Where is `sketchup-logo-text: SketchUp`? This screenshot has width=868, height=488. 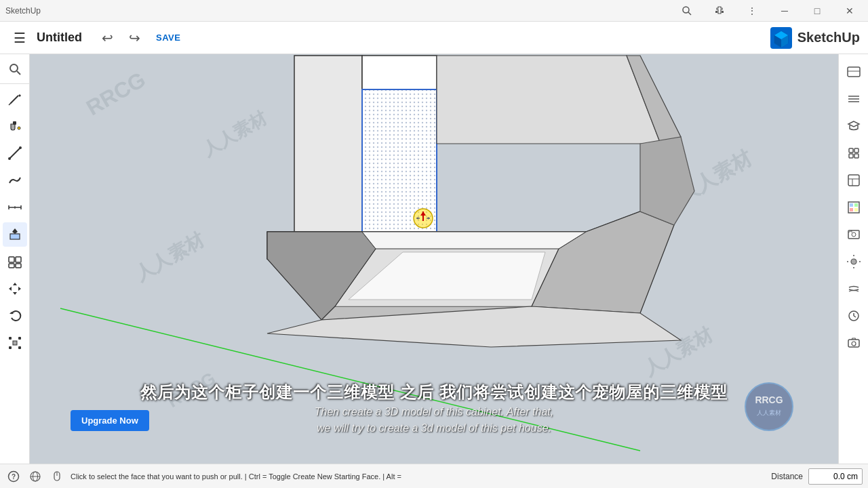 sketchup-logo-text: SketchUp is located at coordinates (829, 38).